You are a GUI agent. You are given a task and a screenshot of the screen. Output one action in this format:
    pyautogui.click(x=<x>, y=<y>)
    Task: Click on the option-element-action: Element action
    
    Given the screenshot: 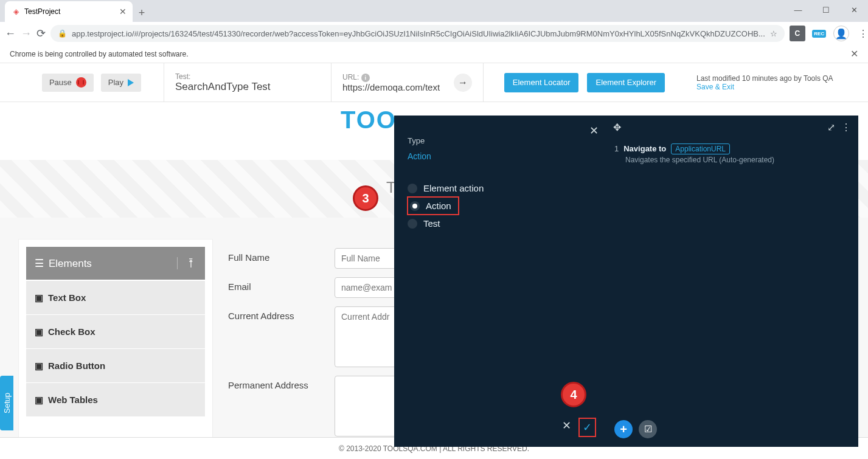 What is the action you would take?
    pyautogui.click(x=500, y=188)
    